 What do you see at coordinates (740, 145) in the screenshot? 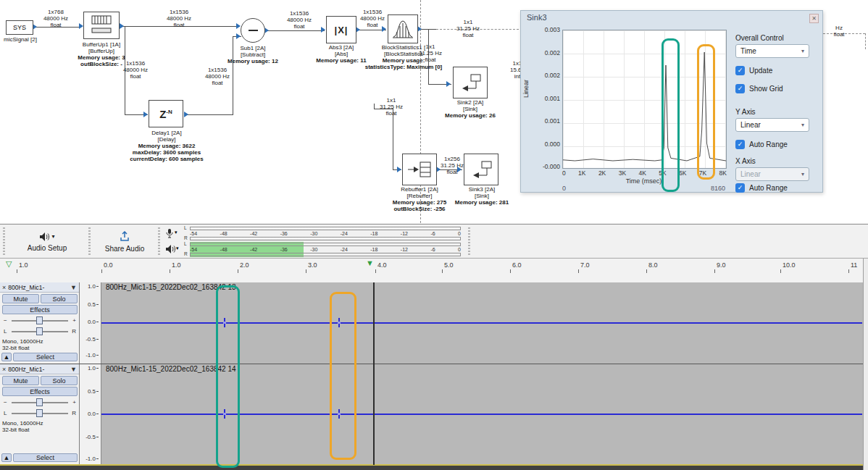
I see `y-auto-range-checkbox: ✓` at bounding box center [740, 145].